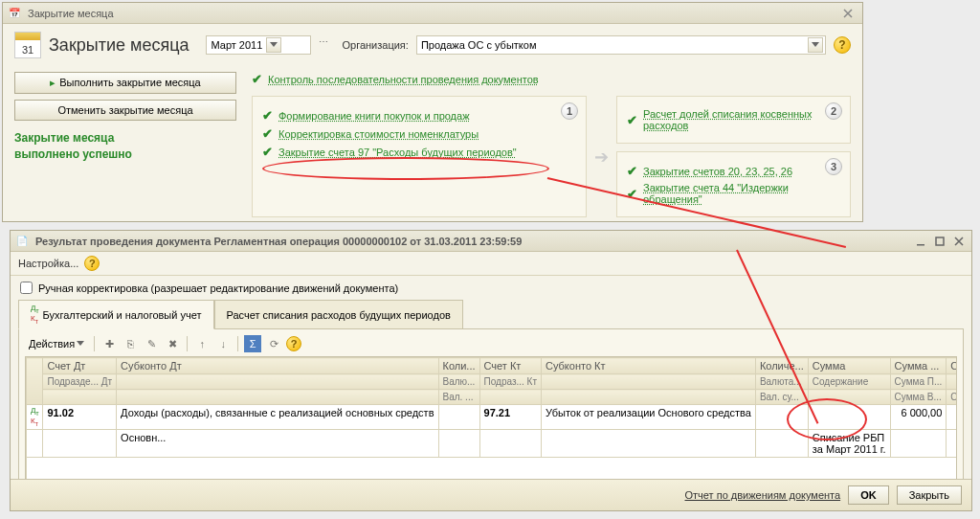  I want to click on cancel-close-button: Отменить закрытие месяца, so click(125, 110).